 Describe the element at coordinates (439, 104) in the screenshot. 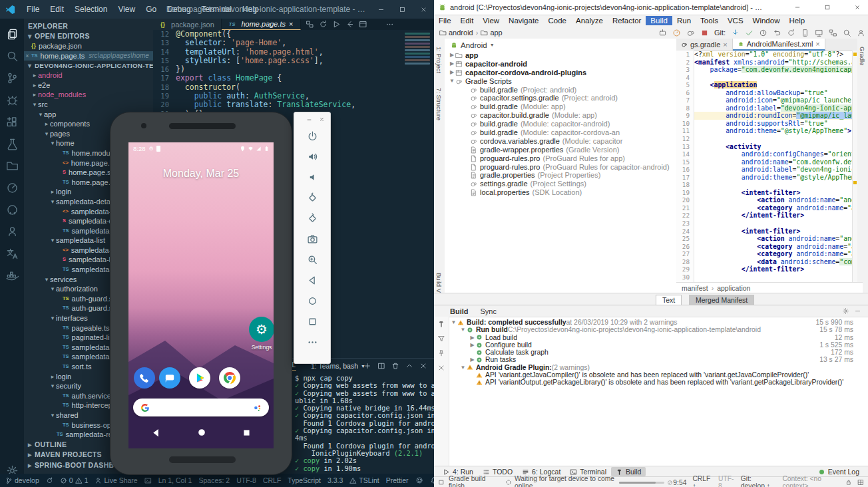

I see `tool-tab-7-structure: 7: Structure` at that location.